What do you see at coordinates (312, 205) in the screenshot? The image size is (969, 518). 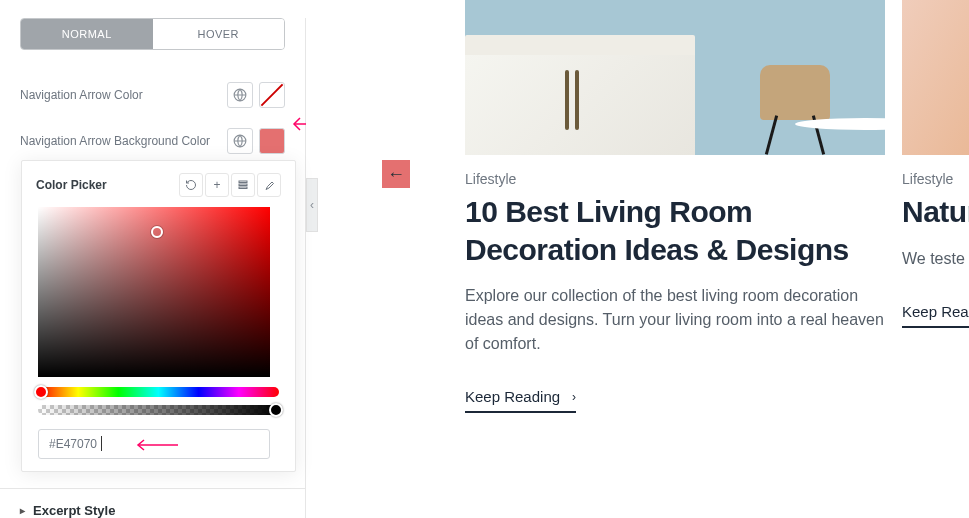 I see `chevron-left-icon: ‹` at bounding box center [312, 205].